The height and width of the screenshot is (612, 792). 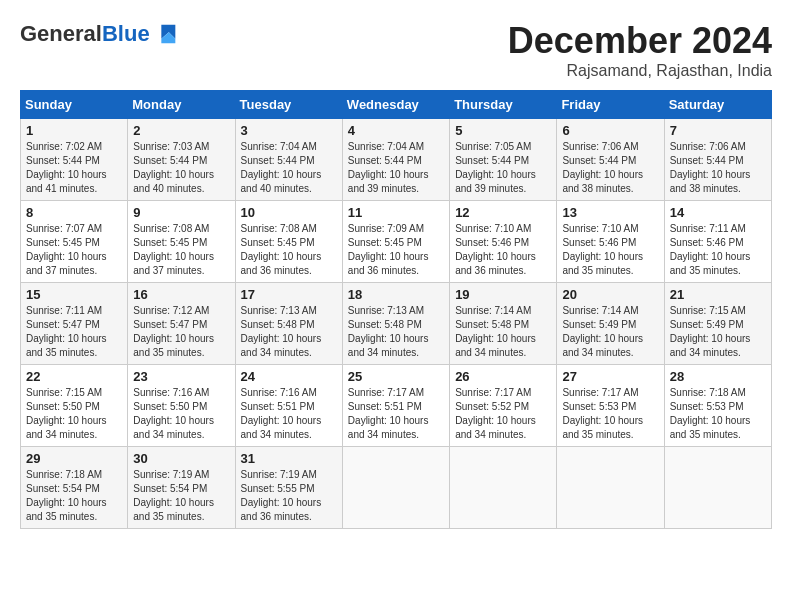 I want to click on calendar-week-row: 15Sunrise: 7:11 AM Sunset: 5:47 PM Dayli…, so click(x=396, y=324).